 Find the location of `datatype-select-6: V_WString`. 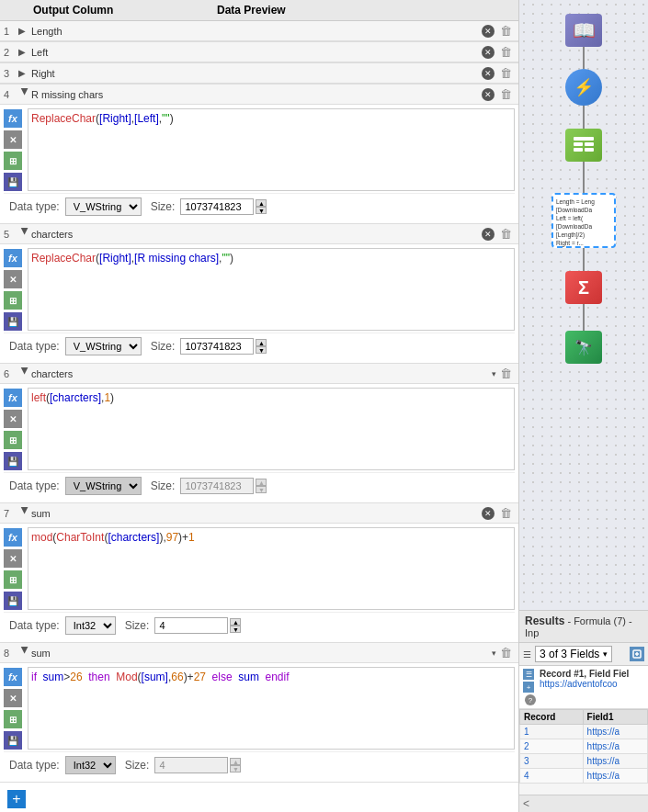

datatype-select-6: V_WString is located at coordinates (103, 486).